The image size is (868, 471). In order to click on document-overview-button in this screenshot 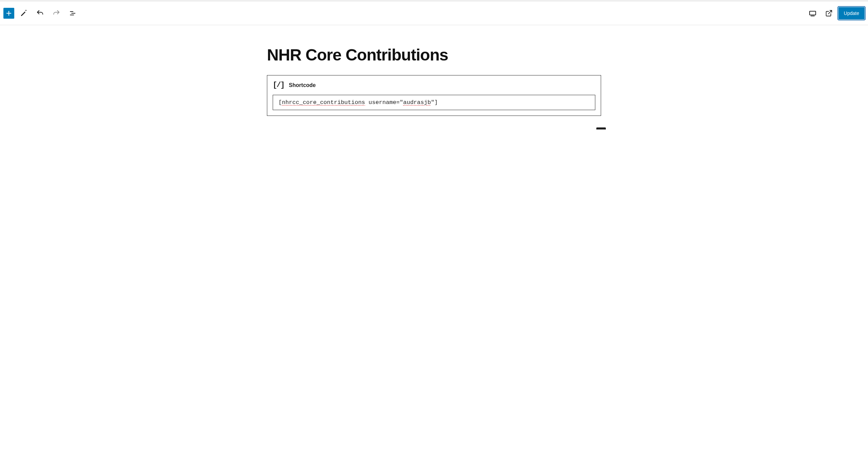, I will do `click(73, 13)`.